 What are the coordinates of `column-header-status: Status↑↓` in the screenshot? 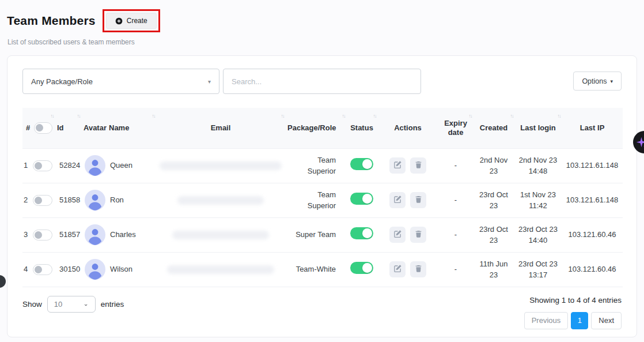 It's located at (362, 128).